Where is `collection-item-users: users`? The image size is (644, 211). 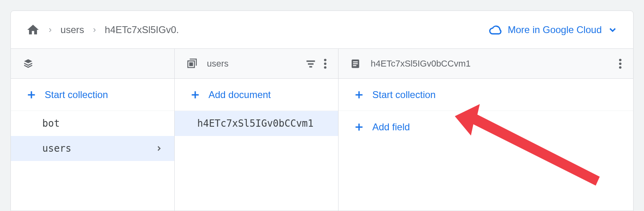 collection-item-users: users is located at coordinates (93, 148).